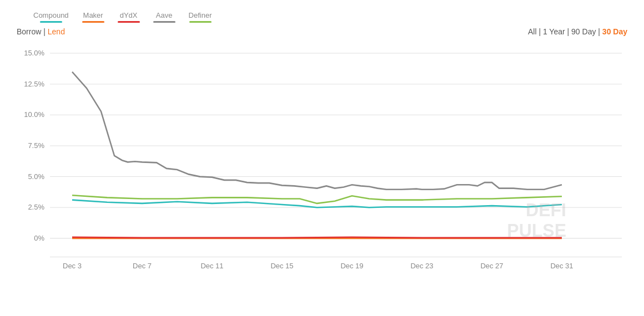 The width and height of the screenshot is (644, 316). I want to click on filter-1-year: 1 Year, so click(554, 32).